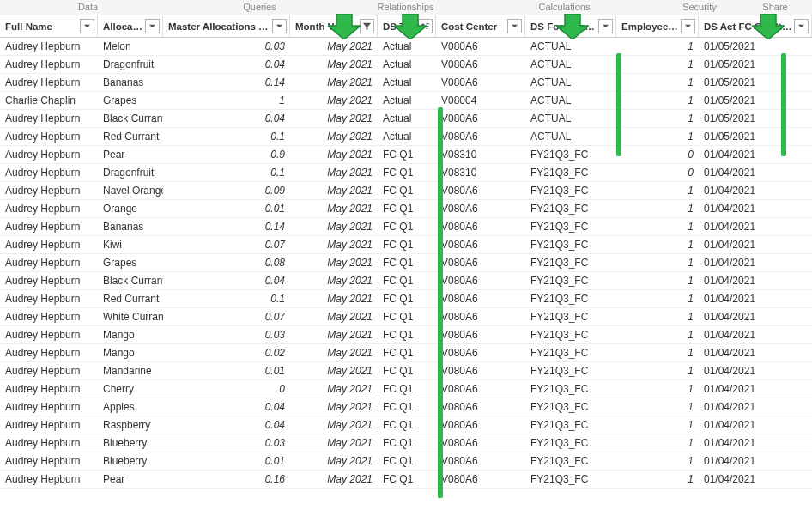 Image resolution: width=812 pixels, height=510 pixels. What do you see at coordinates (755, 26) in the screenshot?
I see `column-header-dsact: DS Act FC Qtr Start` at bounding box center [755, 26].